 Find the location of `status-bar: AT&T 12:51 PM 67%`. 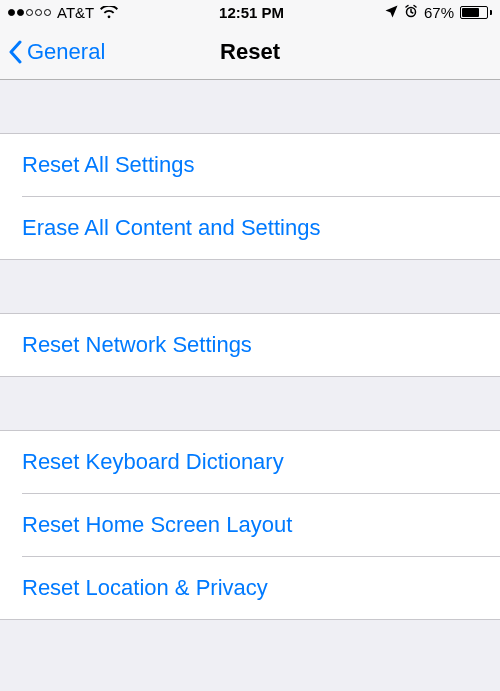

status-bar: AT&T 12:51 PM 67% is located at coordinates (250, 12).